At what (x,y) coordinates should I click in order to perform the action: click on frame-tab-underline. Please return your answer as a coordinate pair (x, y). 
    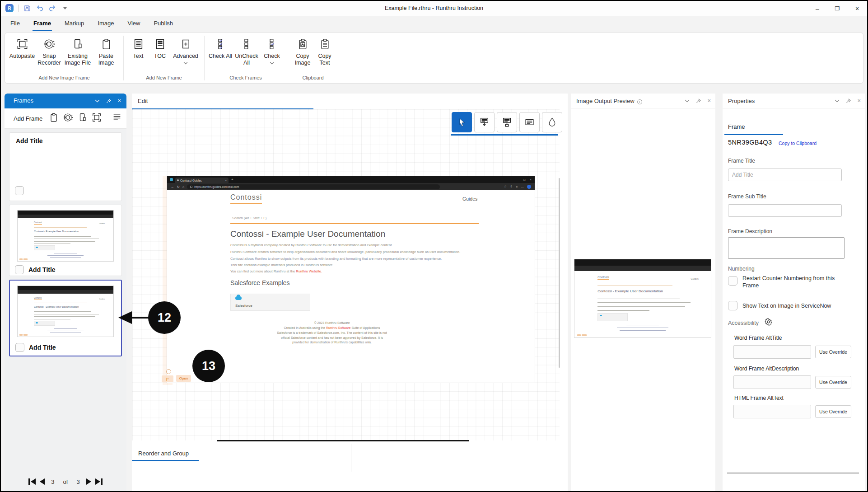
    Looking at the image, I should click on (754, 135).